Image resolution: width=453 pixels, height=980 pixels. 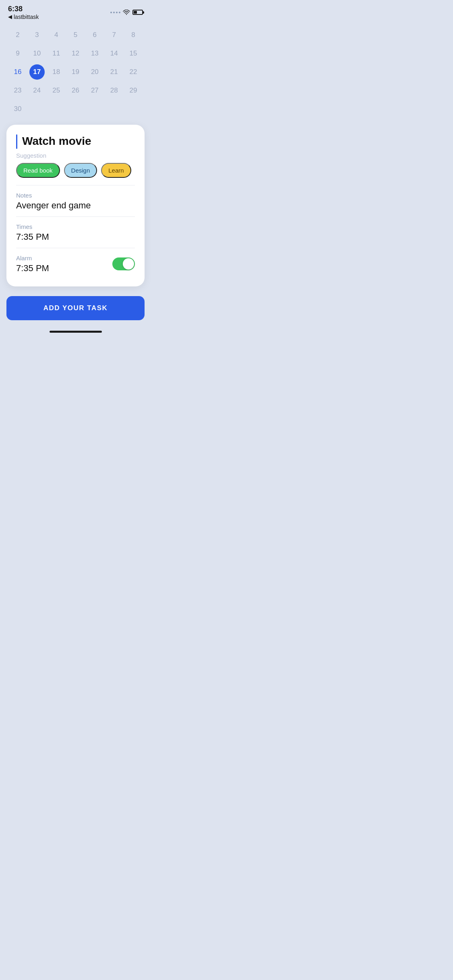 What do you see at coordinates (116, 171) in the screenshot?
I see `chip-learn: Learn` at bounding box center [116, 171].